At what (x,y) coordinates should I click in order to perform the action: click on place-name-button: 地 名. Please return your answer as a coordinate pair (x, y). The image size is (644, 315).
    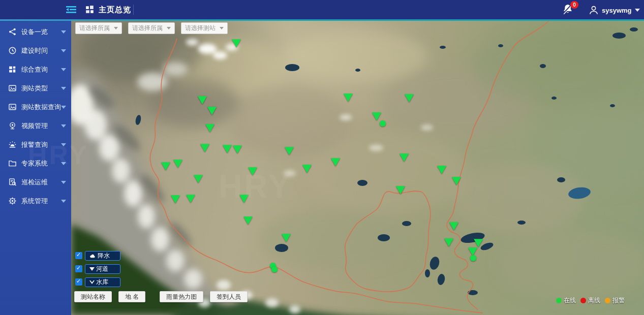
    Looking at the image, I should click on (132, 297).